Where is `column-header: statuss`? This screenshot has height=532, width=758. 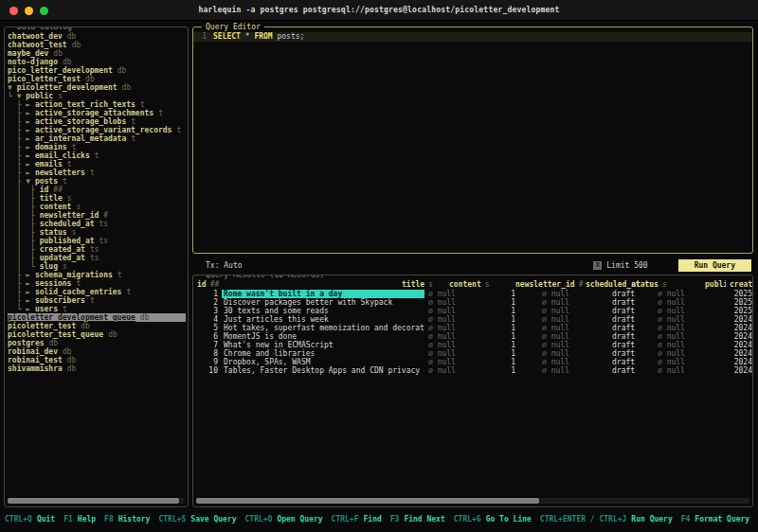 column-header: statuss is located at coordinates (666, 285).